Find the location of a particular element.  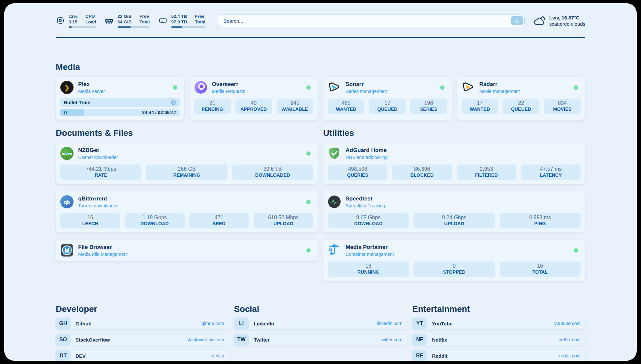

bookmark-url: youtube.com is located at coordinates (570, 323).